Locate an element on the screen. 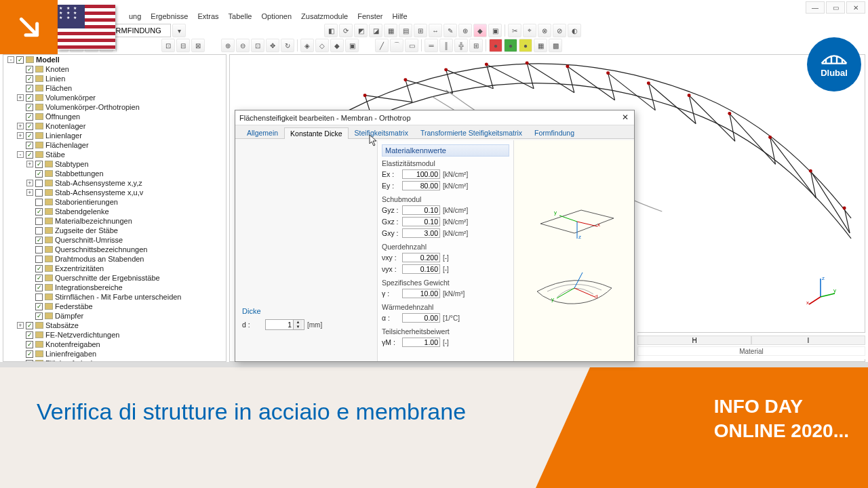  tree-item: Querschnitte der Ergebnisstäbe is located at coordinates (115, 278).